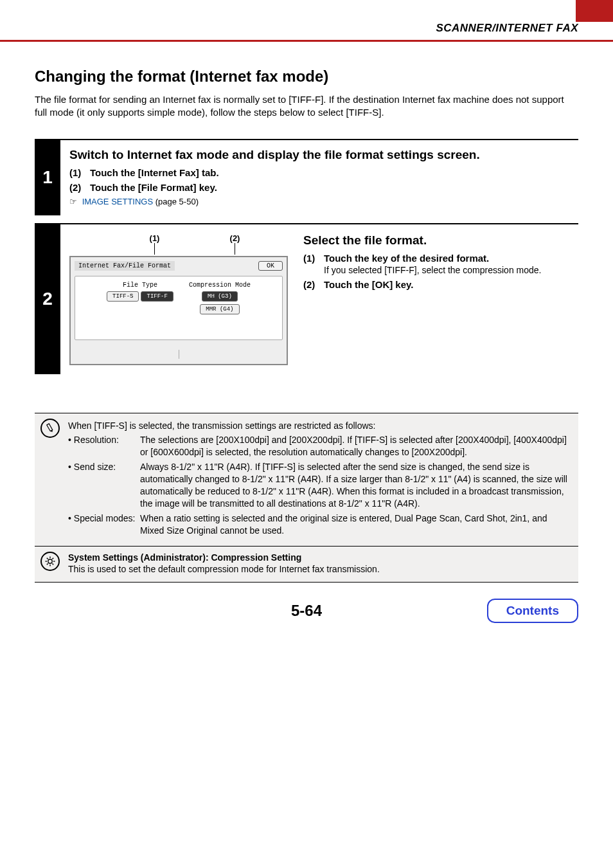  I want to click on top-color-tab, so click(306, 11).